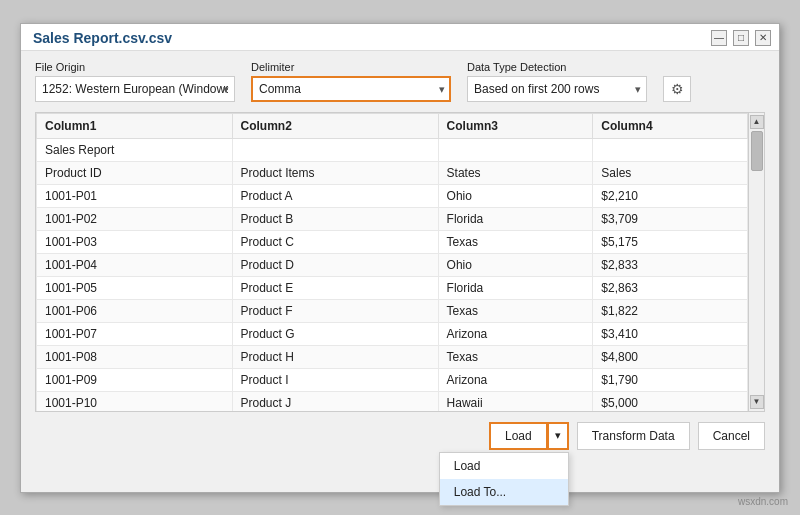 This screenshot has height=515, width=800. Describe the element at coordinates (516, 380) in the screenshot. I see `cell-10-2: Arizona` at that location.